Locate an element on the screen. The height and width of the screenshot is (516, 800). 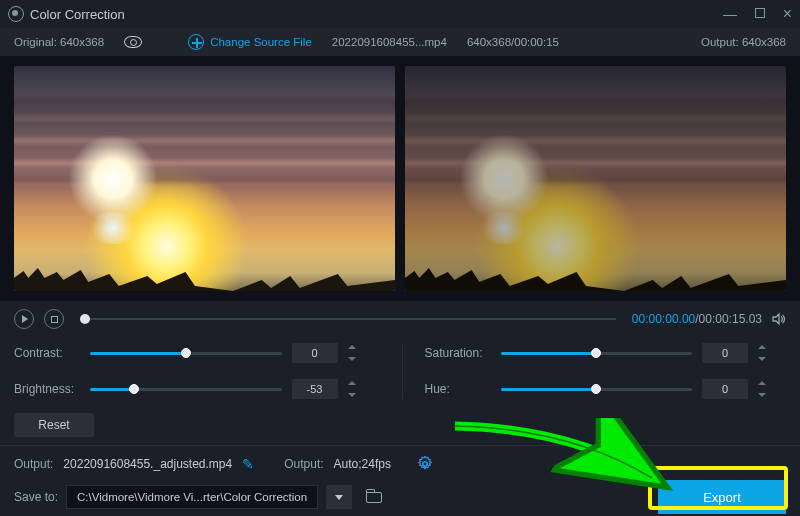
play-button is located at coordinates (24, 319).